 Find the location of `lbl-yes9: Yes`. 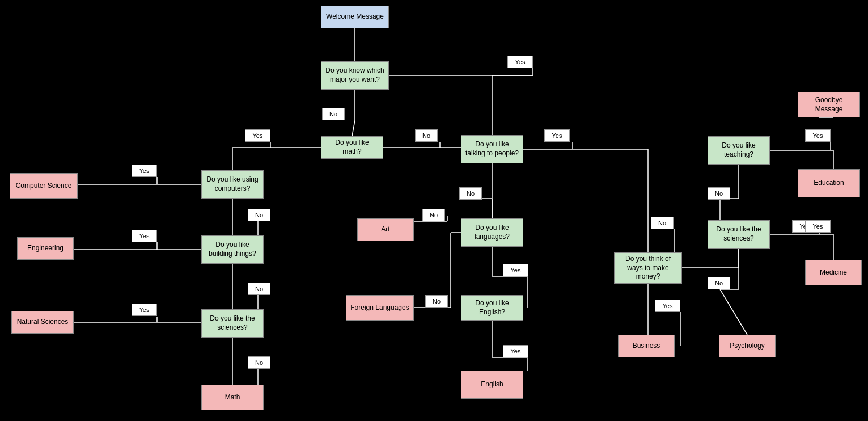

lbl-yes9: Yes is located at coordinates (668, 306).